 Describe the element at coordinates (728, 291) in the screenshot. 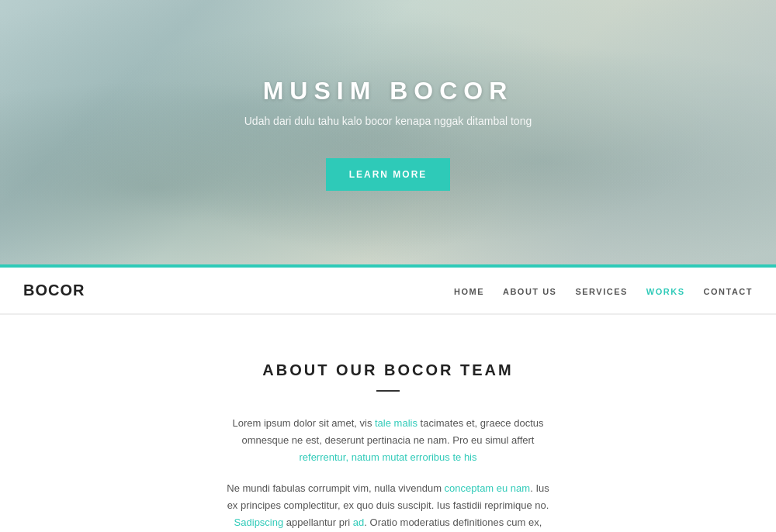

I see `nav-item-contact: CONTACT` at that location.